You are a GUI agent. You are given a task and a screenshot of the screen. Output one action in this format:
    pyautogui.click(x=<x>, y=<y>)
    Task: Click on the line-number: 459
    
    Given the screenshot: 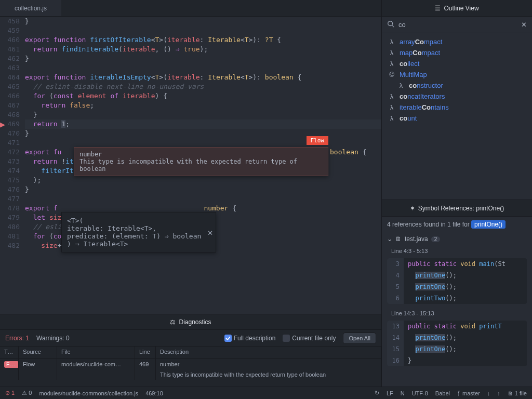 What is the action you would take?
    pyautogui.click(x=10, y=31)
    